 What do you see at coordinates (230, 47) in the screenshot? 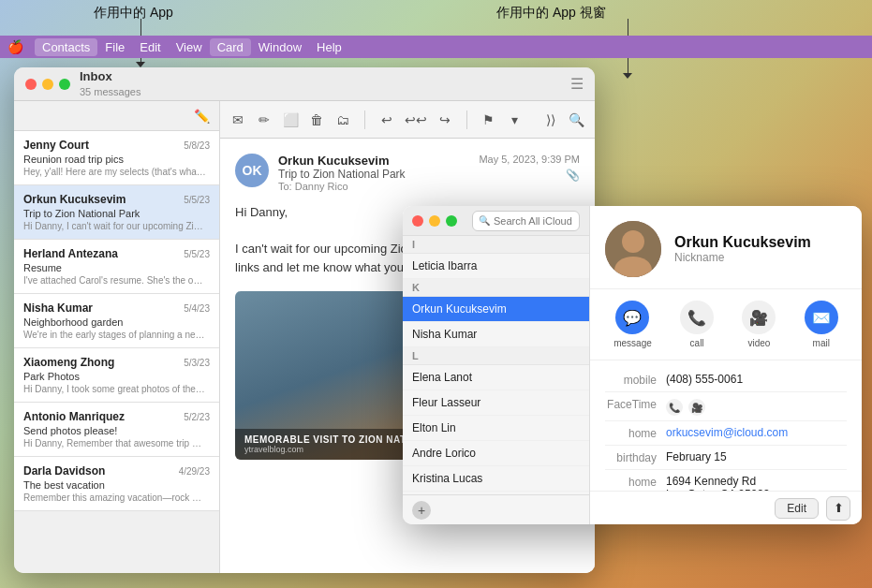
I see `menubar-card: Card` at bounding box center [230, 47].